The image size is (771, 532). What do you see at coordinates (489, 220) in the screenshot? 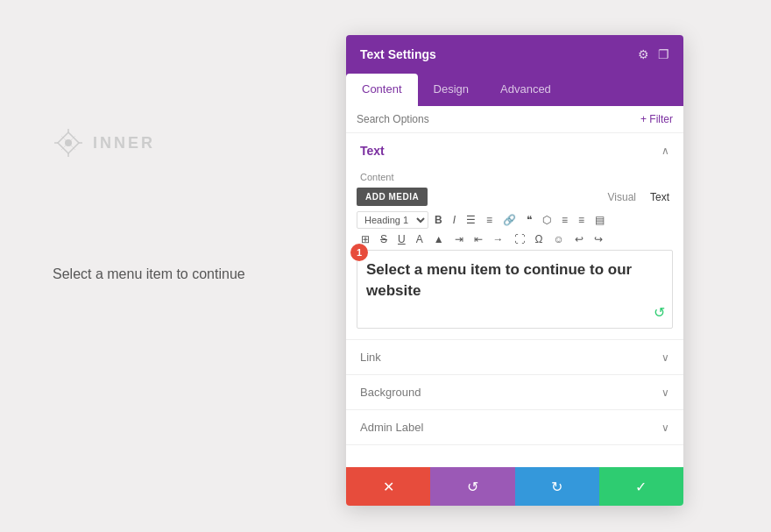
I see `ordered-list-button: ≡` at bounding box center [489, 220].